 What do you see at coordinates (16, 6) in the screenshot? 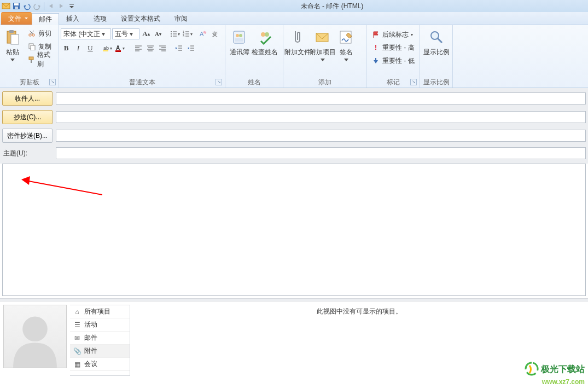
I see `save-icon` at bounding box center [16, 6].